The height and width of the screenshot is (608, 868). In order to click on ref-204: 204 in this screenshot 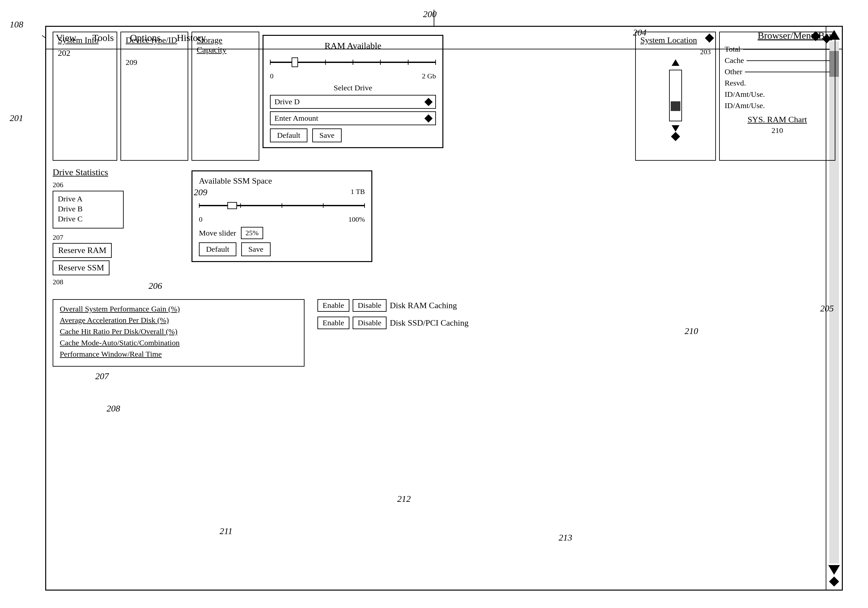, I will do `click(640, 32)`.